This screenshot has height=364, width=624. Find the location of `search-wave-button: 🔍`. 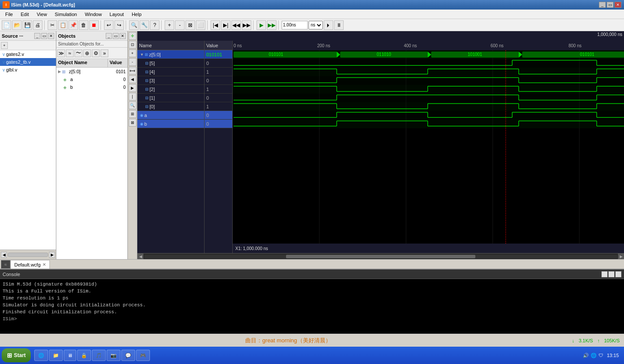

search-wave-button: 🔍 is located at coordinates (133, 105).